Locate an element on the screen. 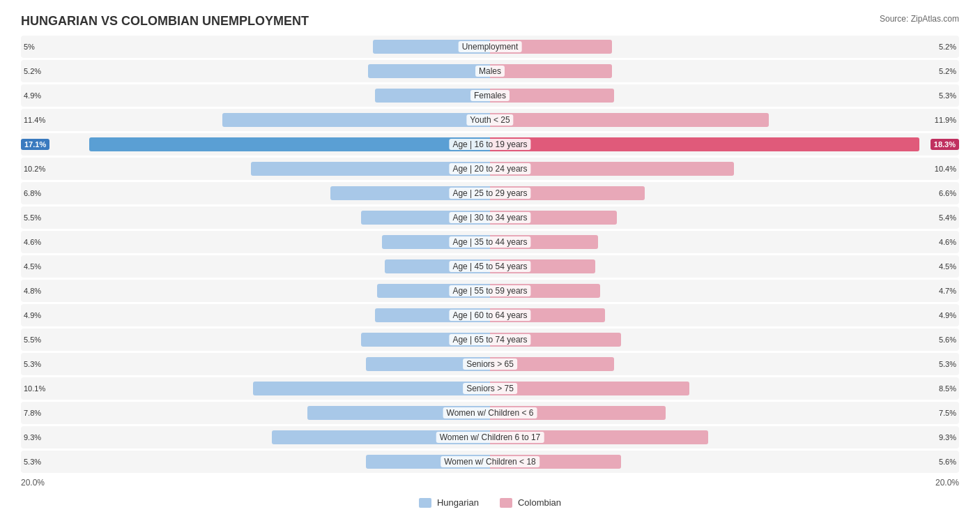  legend-hungarian-label: Hungarian is located at coordinates (458, 502).